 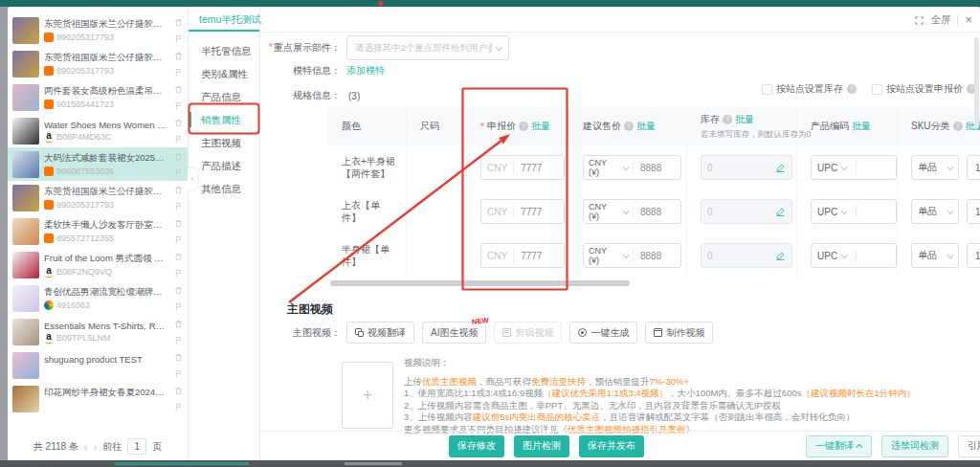 I want to click on fullscreen-icon, so click(x=919, y=21).